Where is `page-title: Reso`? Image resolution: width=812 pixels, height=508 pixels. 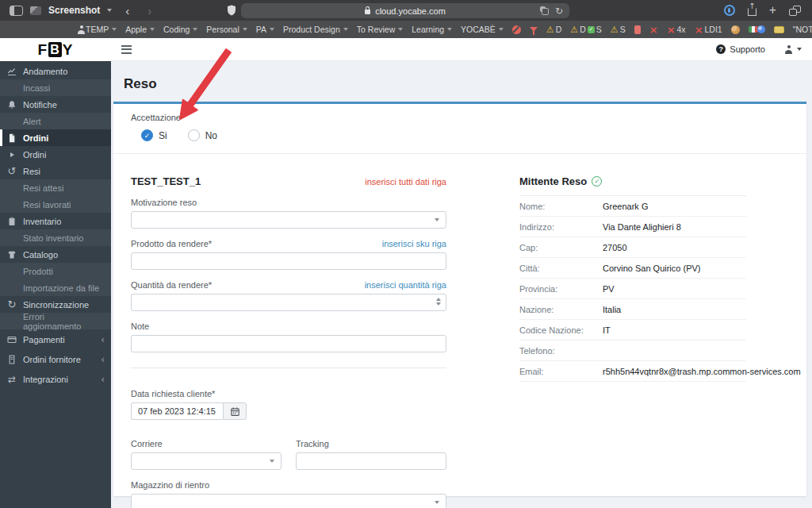
page-title: Reso is located at coordinates (465, 84).